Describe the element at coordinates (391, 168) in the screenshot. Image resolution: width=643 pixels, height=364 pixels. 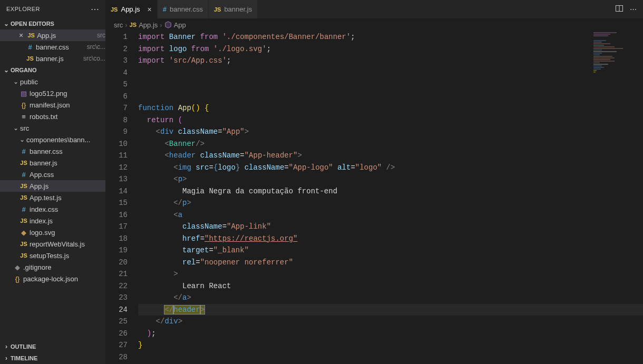
I see `code-line: <img src={logo} className="App-logo" alt…` at that location.